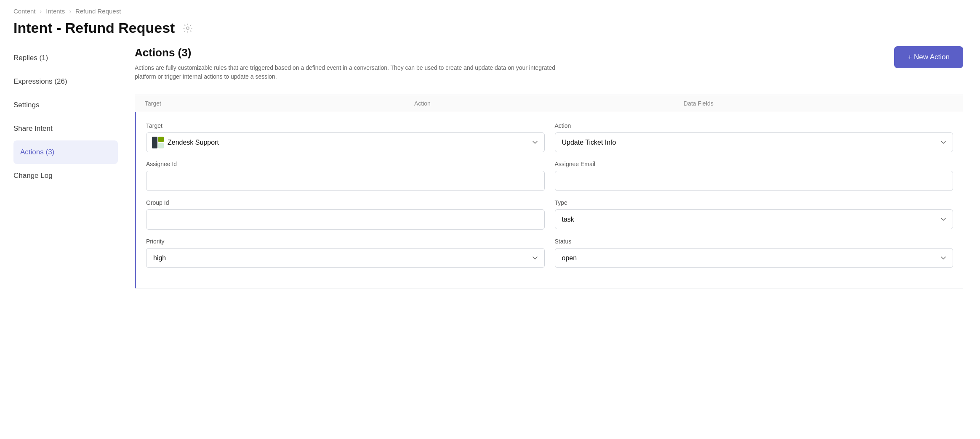 This screenshot has width=980, height=439. Describe the element at coordinates (754, 220) in the screenshot. I see `type-select: task question incident problem` at that location.